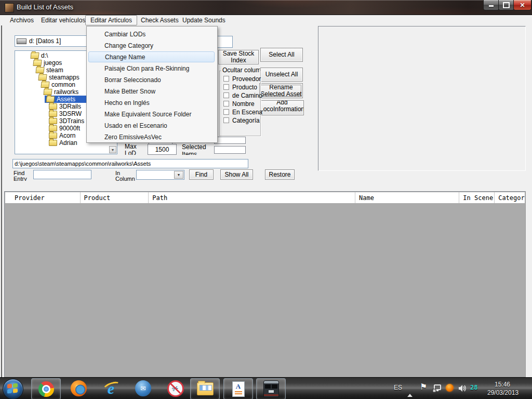  I want to click on tray-expand-button, so click(410, 390).